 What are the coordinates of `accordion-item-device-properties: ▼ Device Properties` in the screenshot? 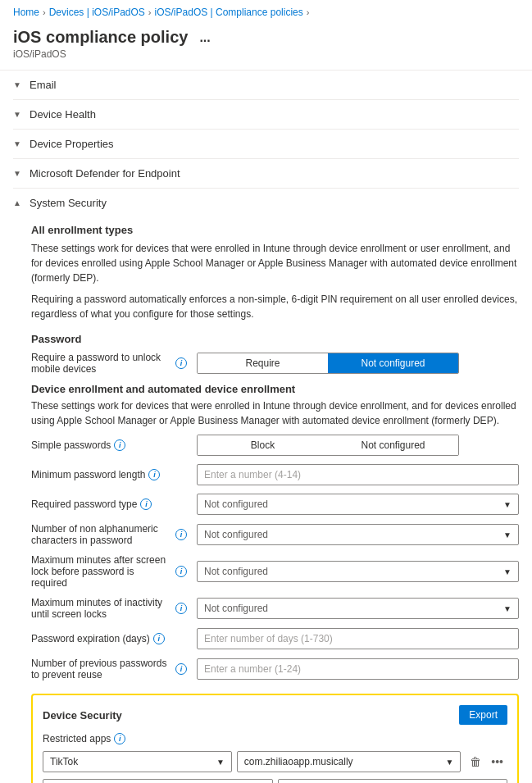 It's located at (266, 144).